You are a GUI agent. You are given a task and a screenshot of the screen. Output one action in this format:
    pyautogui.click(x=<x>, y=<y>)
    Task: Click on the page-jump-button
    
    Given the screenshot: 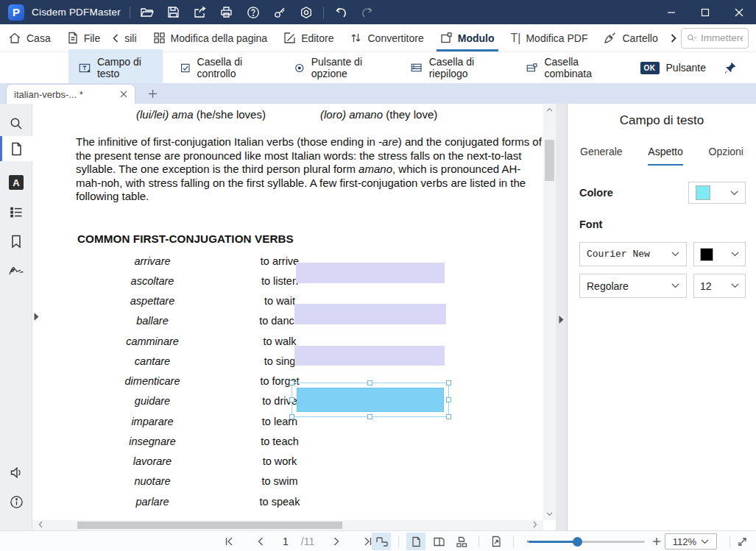 What is the action you would take?
    pyautogui.click(x=496, y=541)
    